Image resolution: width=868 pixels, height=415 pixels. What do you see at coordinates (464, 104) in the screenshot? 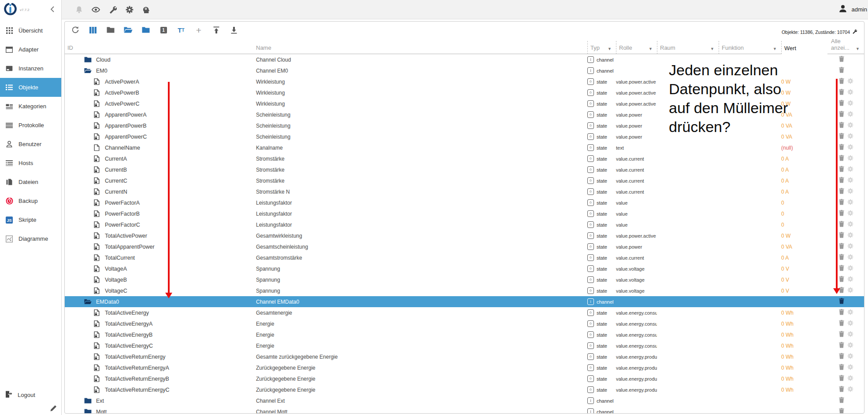
I see `table-row: ActivePowerCWirkleistung○statevalue.powe…` at bounding box center [464, 104].